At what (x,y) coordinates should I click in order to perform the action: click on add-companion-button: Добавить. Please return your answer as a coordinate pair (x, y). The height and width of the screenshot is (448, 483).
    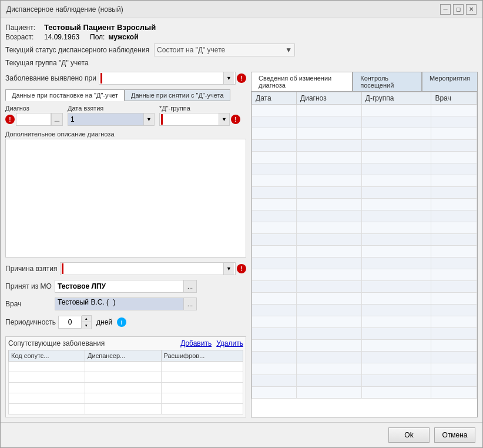
    Looking at the image, I should click on (196, 343).